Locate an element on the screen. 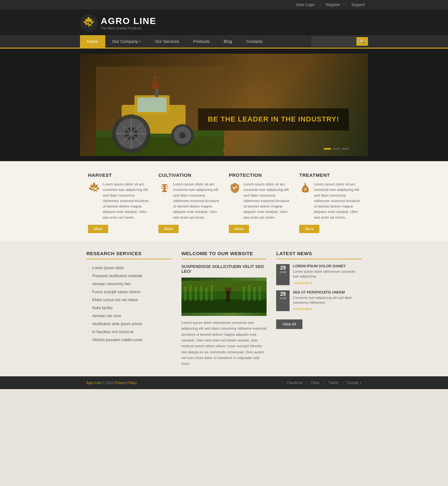 Image resolution: width=448 pixels, height=486 pixels. feature-protection-title: PROTECTION is located at coordinates (259, 175).